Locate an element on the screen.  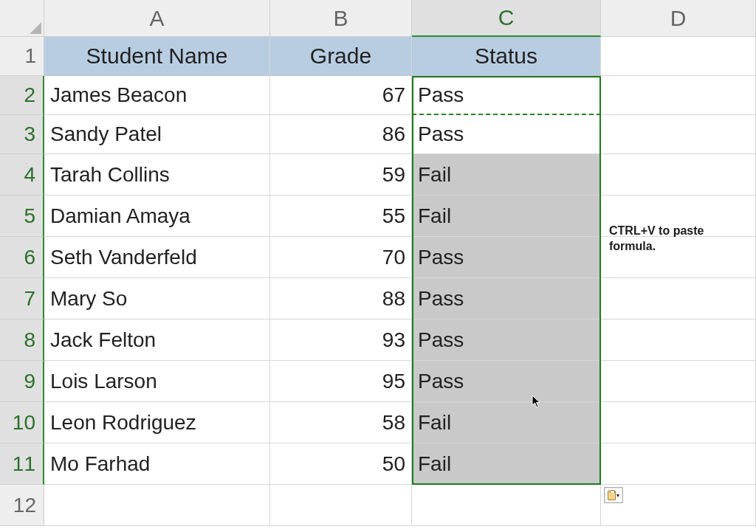
cell-C3: Pass is located at coordinates (506, 134).